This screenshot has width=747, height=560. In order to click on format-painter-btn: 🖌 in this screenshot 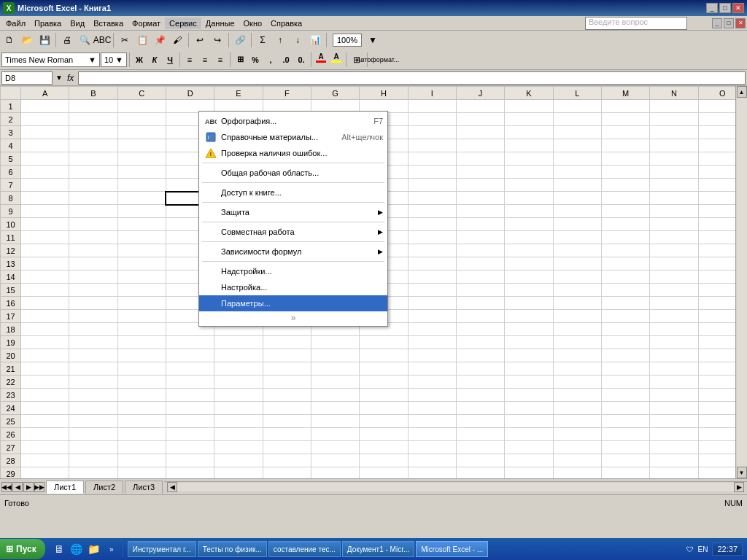, I will do `click(177, 40)`.